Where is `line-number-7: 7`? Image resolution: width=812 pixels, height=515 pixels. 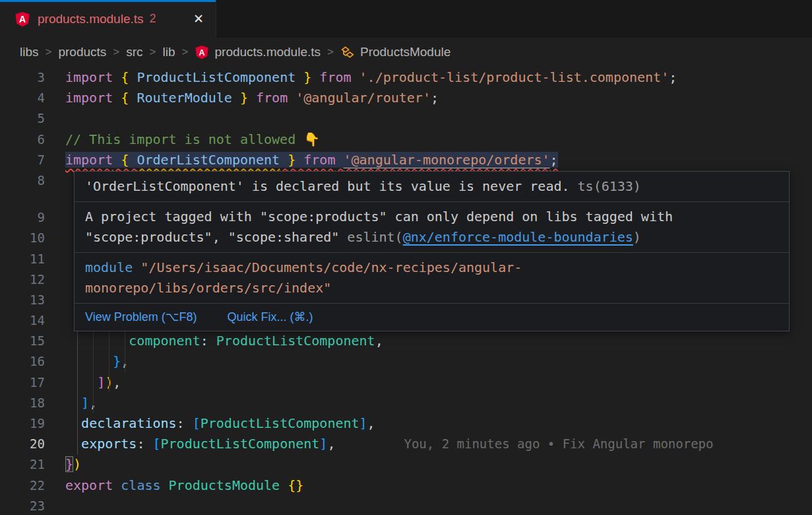
line-number-7: 7 is located at coordinates (22, 160).